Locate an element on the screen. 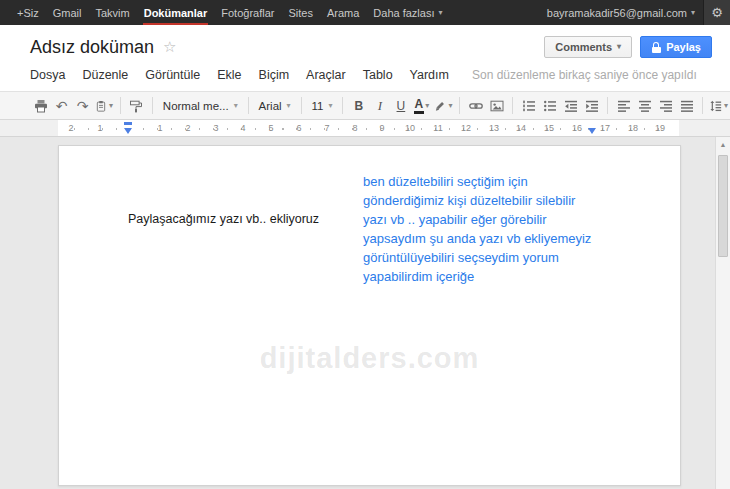 The image size is (730, 489). ruler-number: 17 is located at coordinates (605, 128).